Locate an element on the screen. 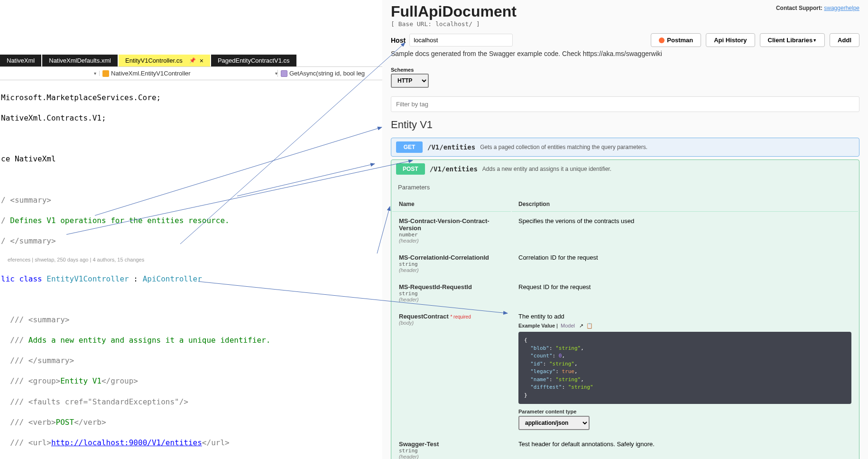  nav-member-label: GetAsync(string id, bool leg is located at coordinates (327, 73).